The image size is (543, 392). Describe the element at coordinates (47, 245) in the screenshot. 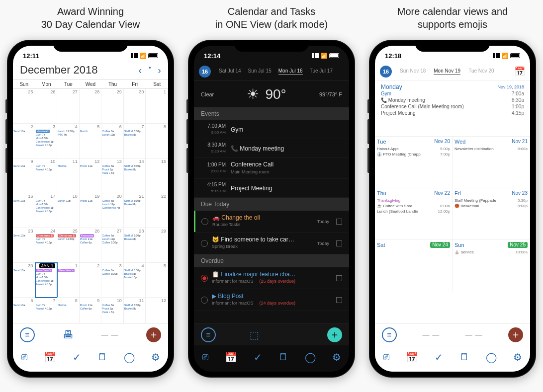

I see `calendar-cell: 24Christmas EGym 7aProject 4:15p` at that location.